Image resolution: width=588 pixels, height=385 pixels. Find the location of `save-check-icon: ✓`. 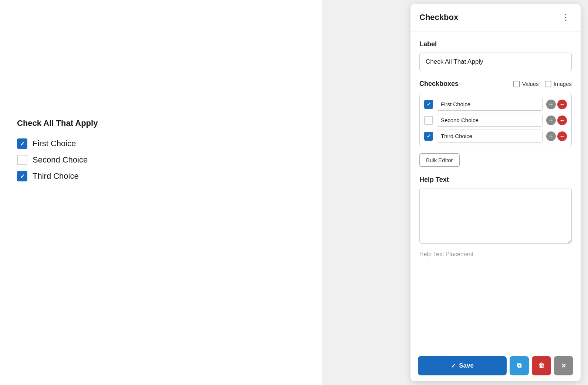

save-check-icon: ✓ is located at coordinates (453, 366).